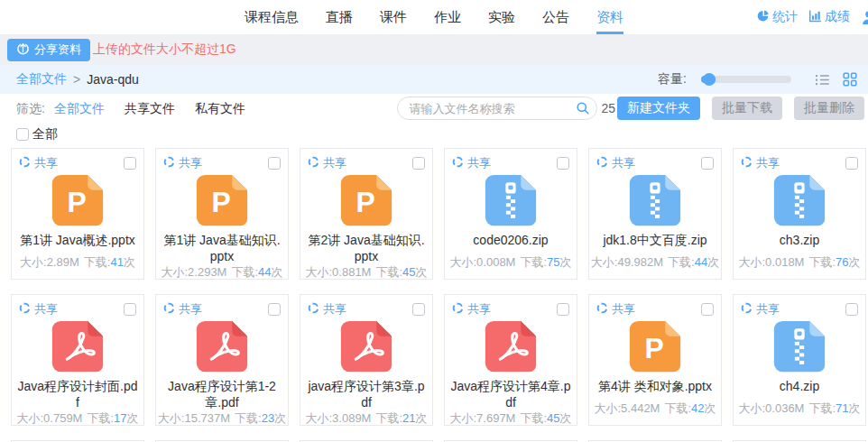  Describe the element at coordinates (222, 214) in the screenshot. I see `file-card: 共享 P 第1讲 Java基础知识.pptx 大小:2.293M 下载:44次` at that location.